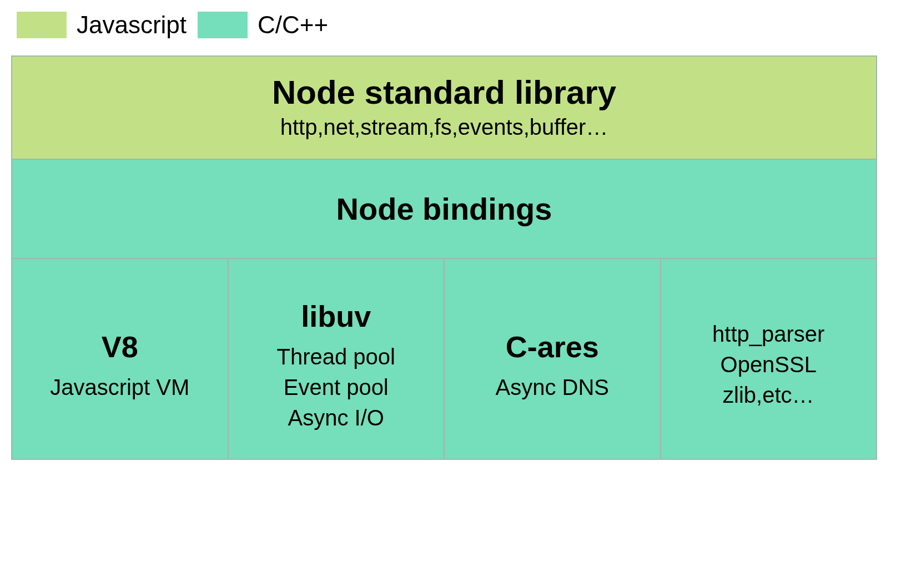  What do you see at coordinates (444, 209) in the screenshot?
I see `bindings-title: Node bindings` at bounding box center [444, 209].